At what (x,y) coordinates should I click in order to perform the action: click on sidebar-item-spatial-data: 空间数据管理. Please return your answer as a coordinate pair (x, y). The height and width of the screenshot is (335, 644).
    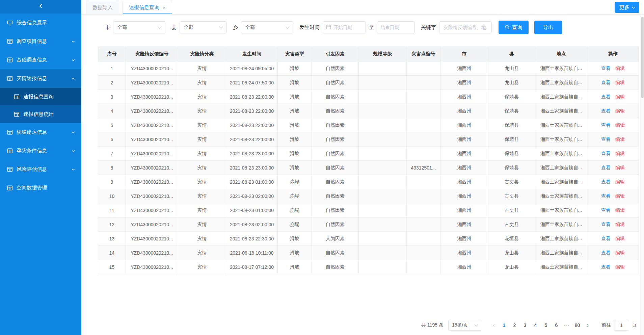
    Looking at the image, I should click on (41, 188).